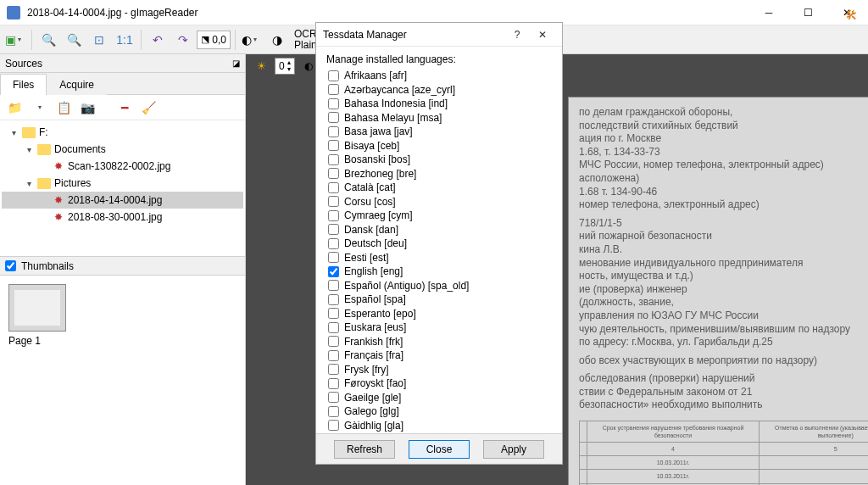 The height and width of the screenshot is (485, 868). Describe the element at coordinates (443, 146) in the screenshot. I see `language-row: Bisaya [ceb]` at that location.